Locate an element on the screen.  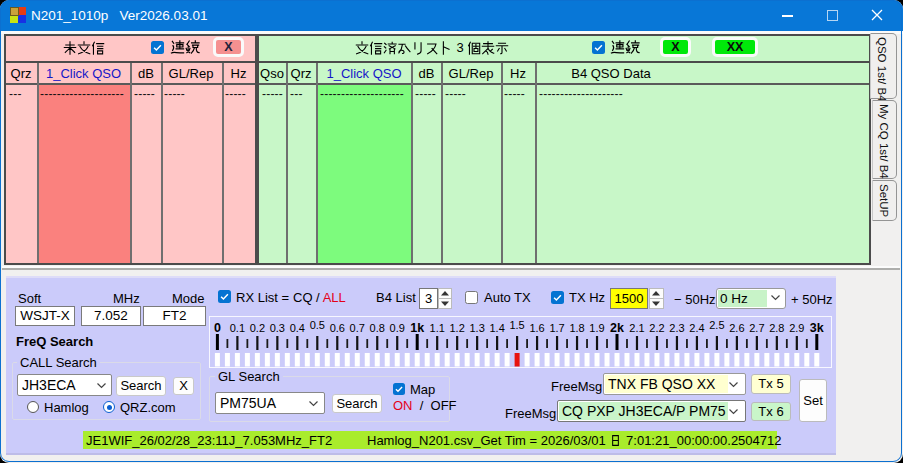
svg-text: 2.2 is located at coordinates (656, 328).